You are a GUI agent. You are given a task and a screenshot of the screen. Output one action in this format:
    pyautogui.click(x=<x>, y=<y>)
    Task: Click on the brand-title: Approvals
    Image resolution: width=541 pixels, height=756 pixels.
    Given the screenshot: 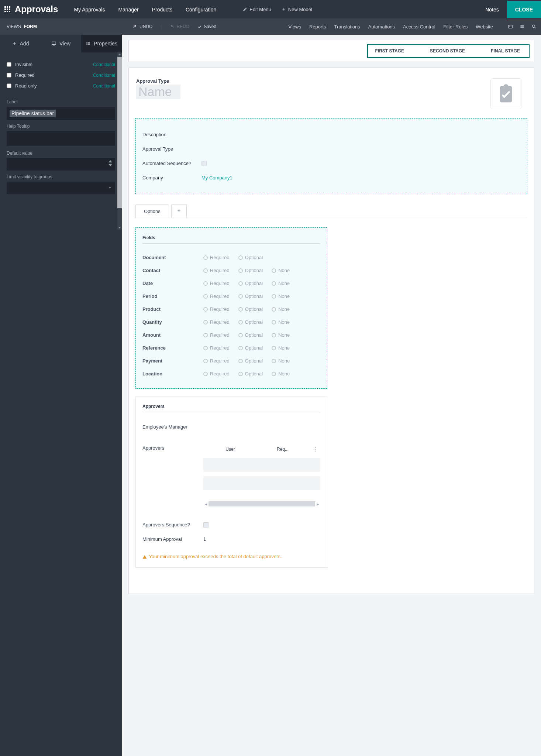 What is the action you would take?
    pyautogui.click(x=41, y=9)
    